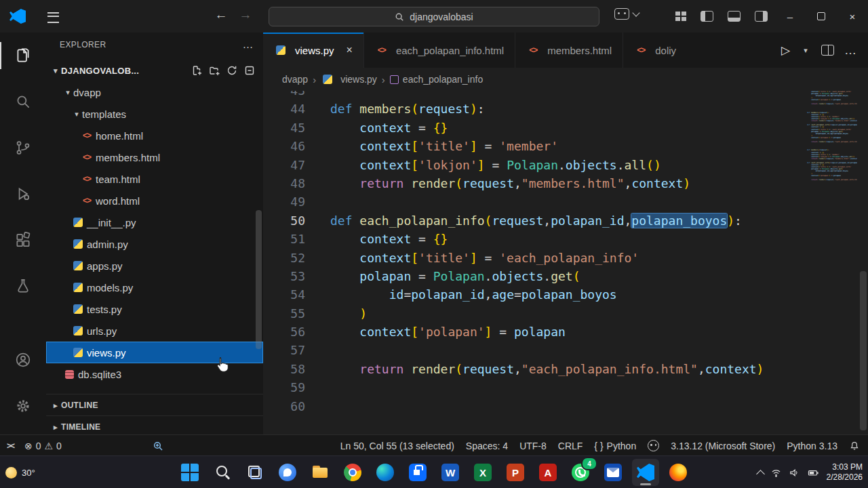  I want to click on code-line: 59, so click(566, 388).